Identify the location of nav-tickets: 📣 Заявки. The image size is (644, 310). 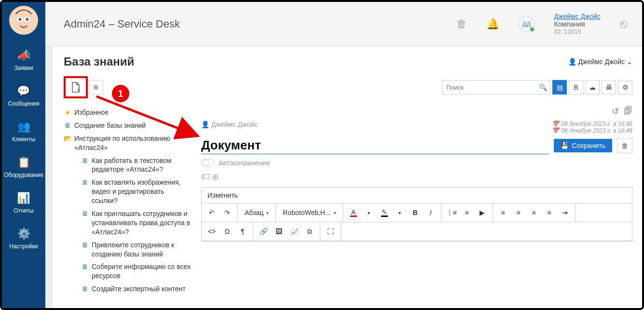
(24, 60).